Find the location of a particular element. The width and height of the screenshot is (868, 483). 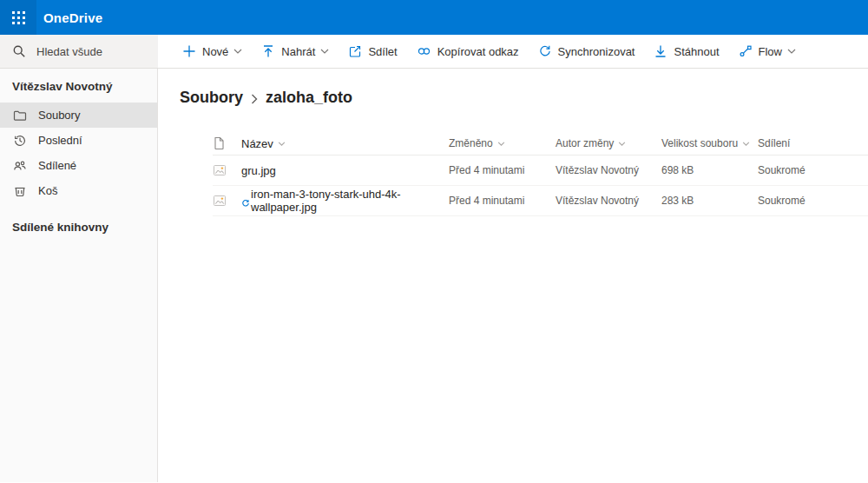

sidebar-item-label: Sdílené is located at coordinates (57, 165).